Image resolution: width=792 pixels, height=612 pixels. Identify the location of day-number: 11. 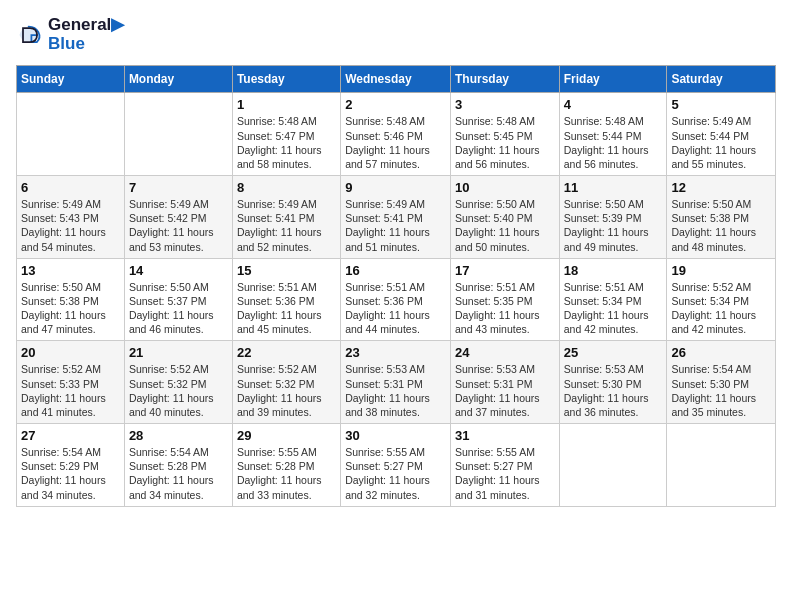
(614, 188).